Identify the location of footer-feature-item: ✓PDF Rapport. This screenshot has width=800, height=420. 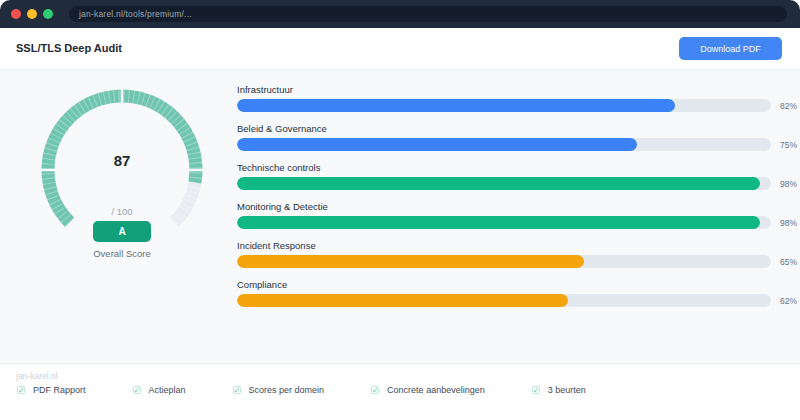
(52, 390).